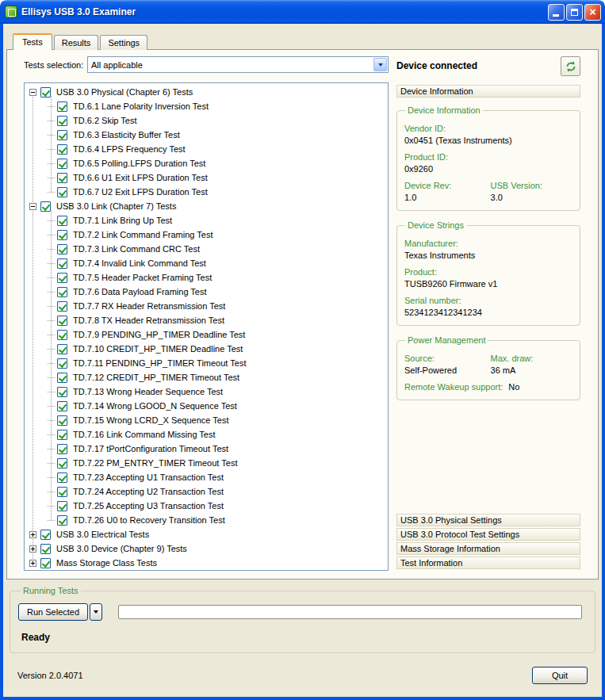 This screenshot has height=700, width=605. Describe the element at coordinates (206, 534) in the screenshot. I see `tree-group-row: USB 3.0 Electrical Tests` at that location.